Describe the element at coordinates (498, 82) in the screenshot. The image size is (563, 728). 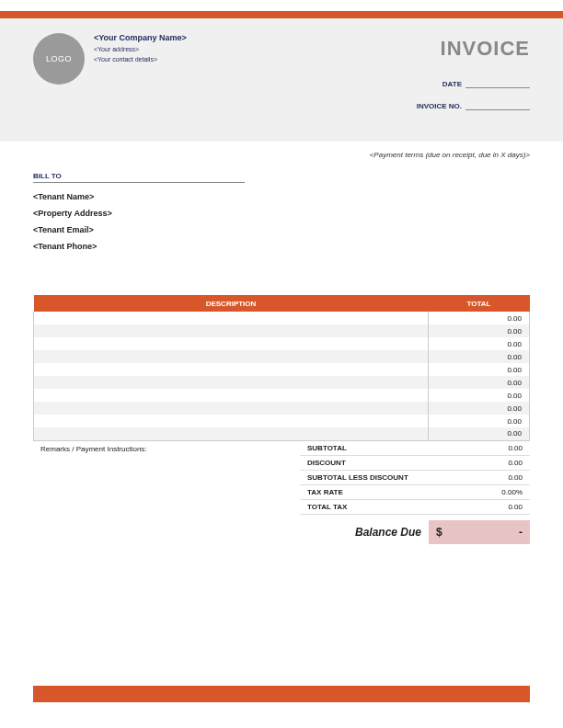
I see `date-value-field` at that location.